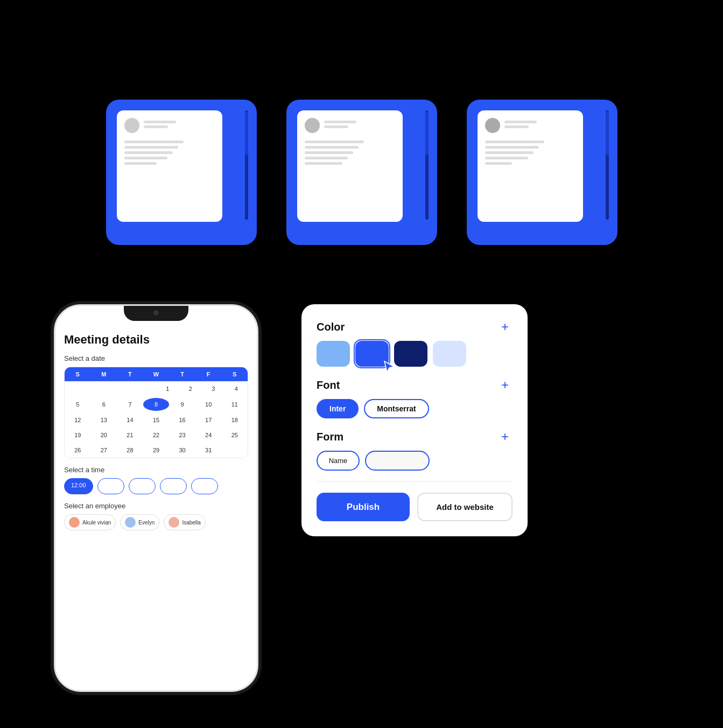 The width and height of the screenshot is (723, 728). Describe the element at coordinates (156, 359) in the screenshot. I see `select-date-label: Select a date` at that location.